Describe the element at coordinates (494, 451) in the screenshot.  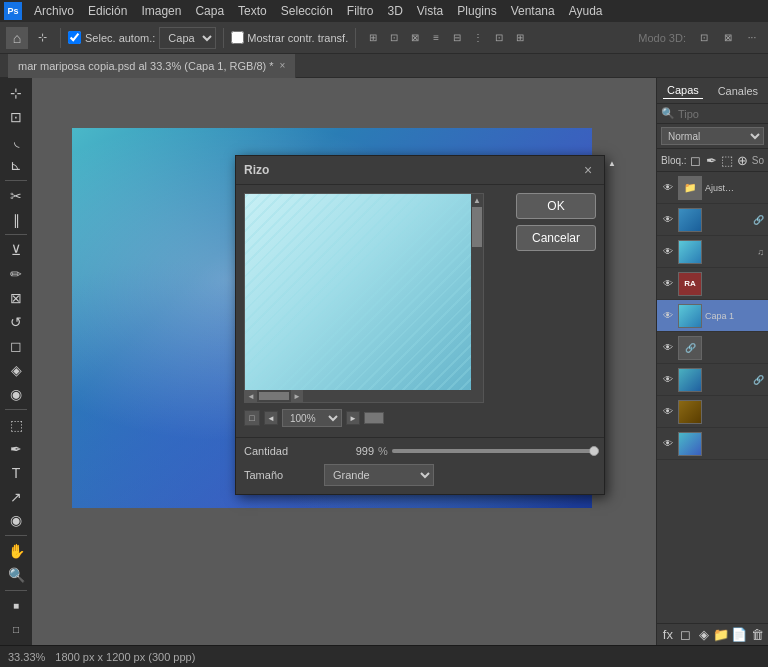
I see `cantidad-slider-track` at that location.